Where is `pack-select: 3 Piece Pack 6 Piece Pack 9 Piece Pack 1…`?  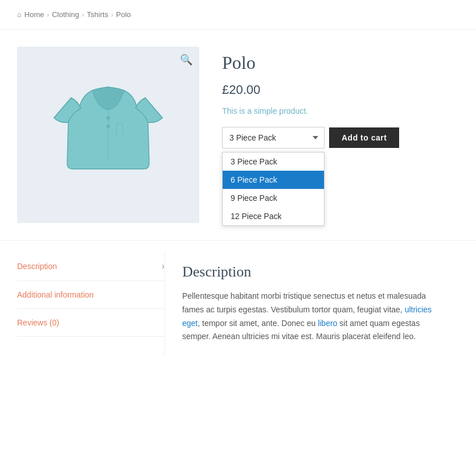 pack-select: 3 Piece Pack 6 Piece Pack 9 Piece Pack 1… is located at coordinates (273, 138).